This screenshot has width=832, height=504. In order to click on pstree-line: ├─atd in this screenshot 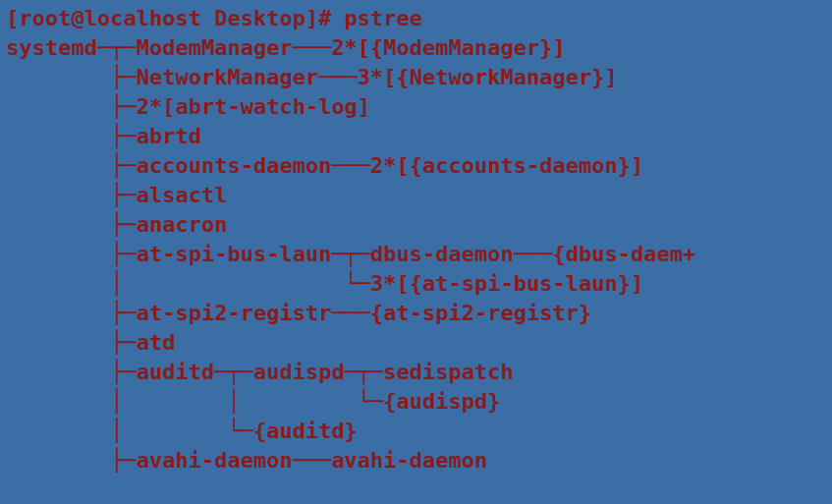, I will do `click(90, 342)`.